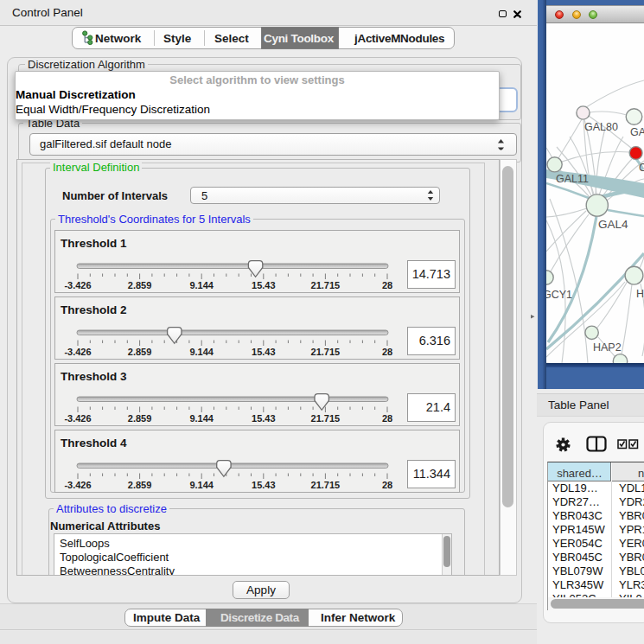  Describe the element at coordinates (602, 127) in the screenshot. I see `svg-text: GAL80` at that location.